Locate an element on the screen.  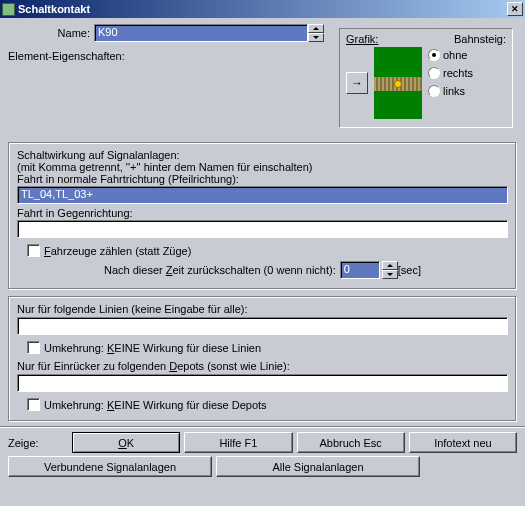
sec-label: [sec] is located at coordinates (410, 270).